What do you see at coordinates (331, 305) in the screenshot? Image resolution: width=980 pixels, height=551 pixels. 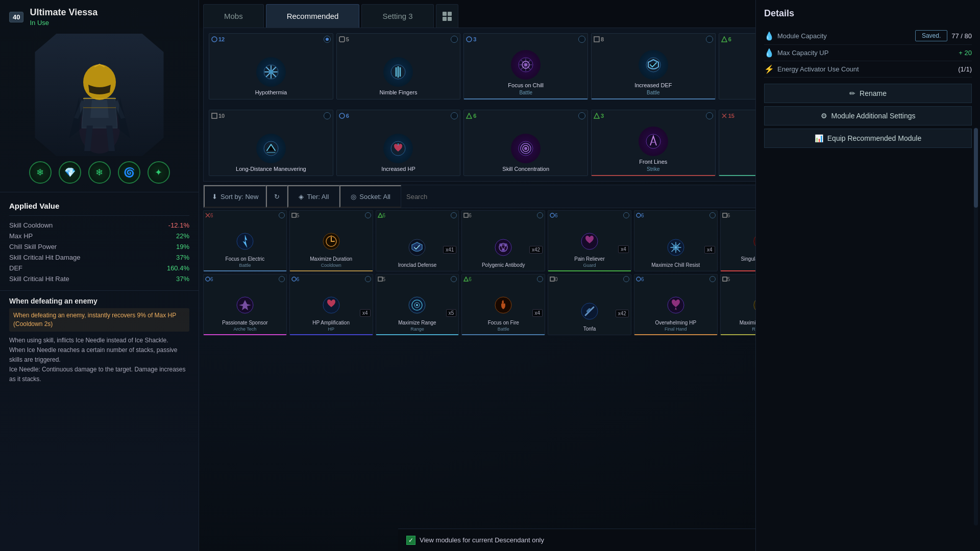 I see `inv-hp-amplification: 6 x4 HP Amplification HP` at bounding box center [331, 305].